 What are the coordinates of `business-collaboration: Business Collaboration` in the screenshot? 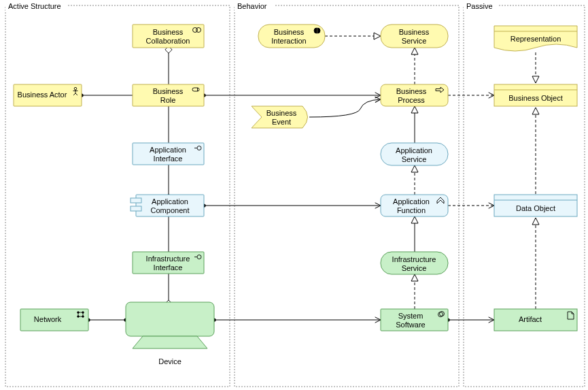 It's located at (169, 36).